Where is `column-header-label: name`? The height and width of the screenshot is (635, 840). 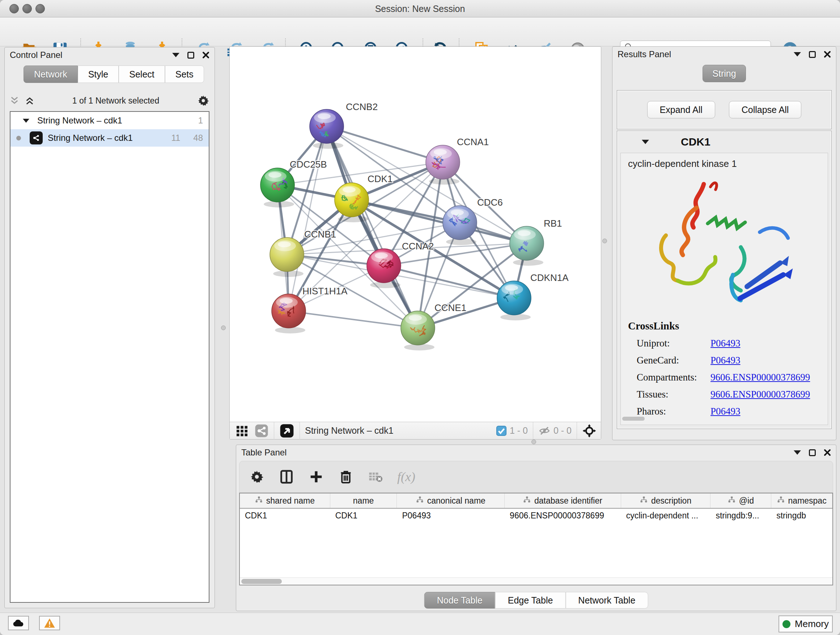
column-header-label: name is located at coordinates (364, 501).